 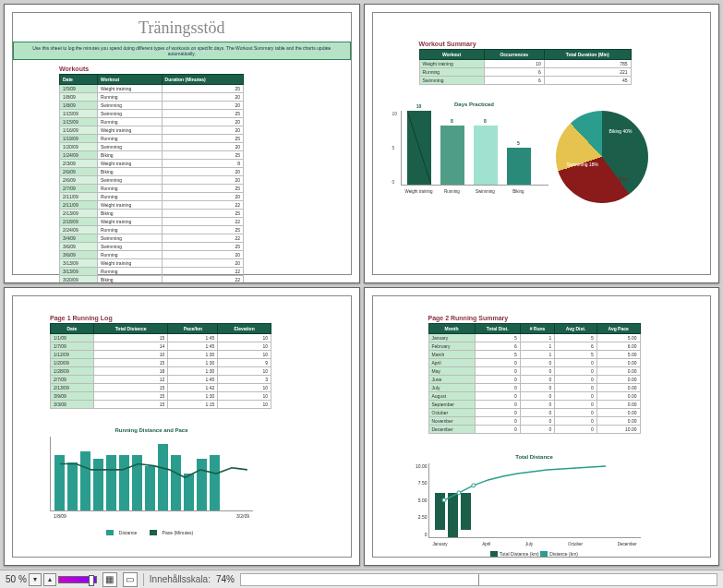 What do you see at coordinates (151, 138) in the screenshot?
I see `table-row: 1/19/09Running25` at bounding box center [151, 138].